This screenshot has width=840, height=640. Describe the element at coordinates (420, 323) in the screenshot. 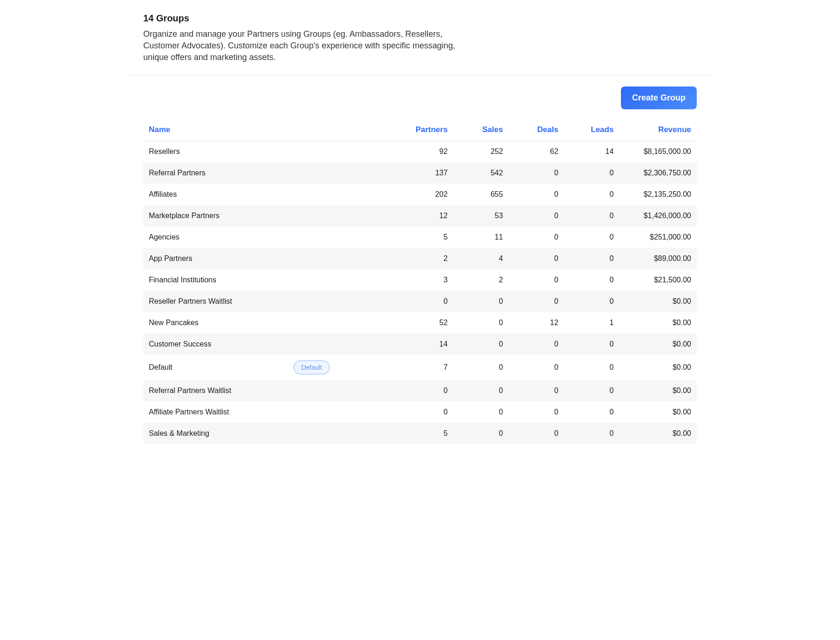

I see `table-row: New Pancakes520121$0.00` at that location.